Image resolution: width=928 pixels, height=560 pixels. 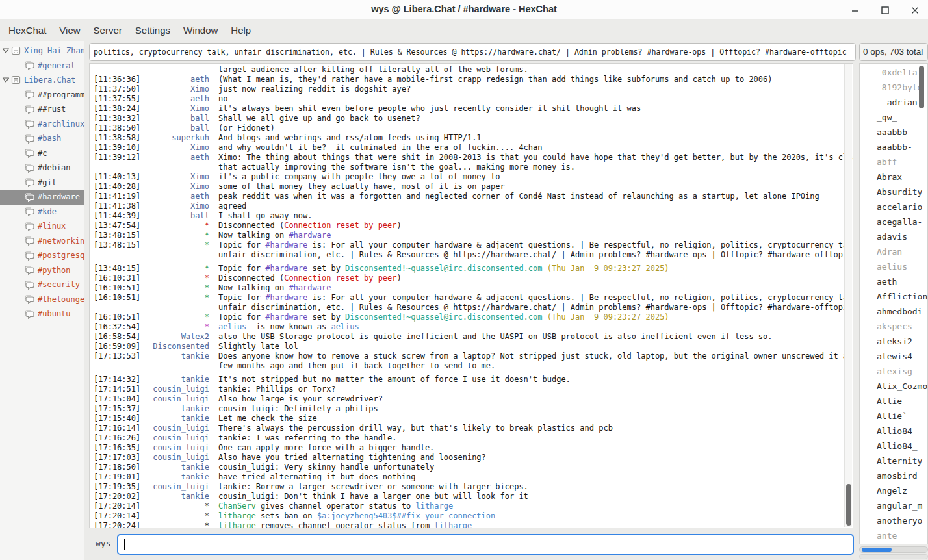 What do you see at coordinates (42, 168) in the screenshot?
I see `tree-item--debian: #debian` at bounding box center [42, 168].